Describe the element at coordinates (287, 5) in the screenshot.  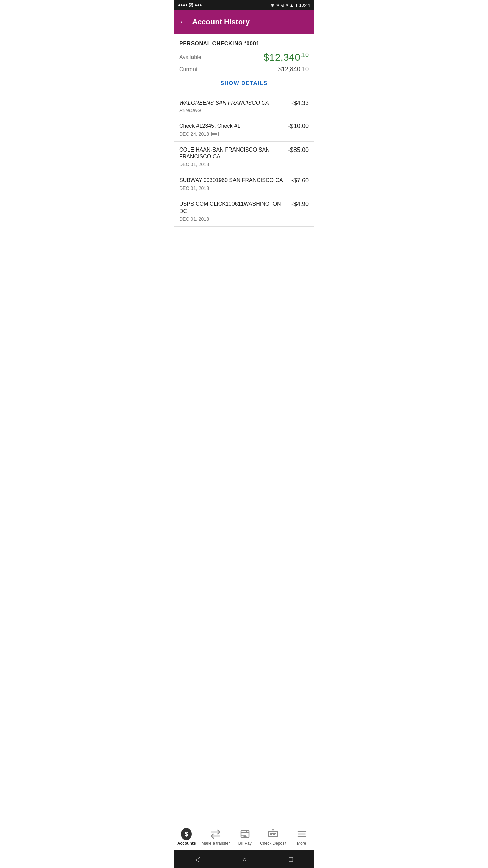
I see `wifi-icon: ▾` at that location.